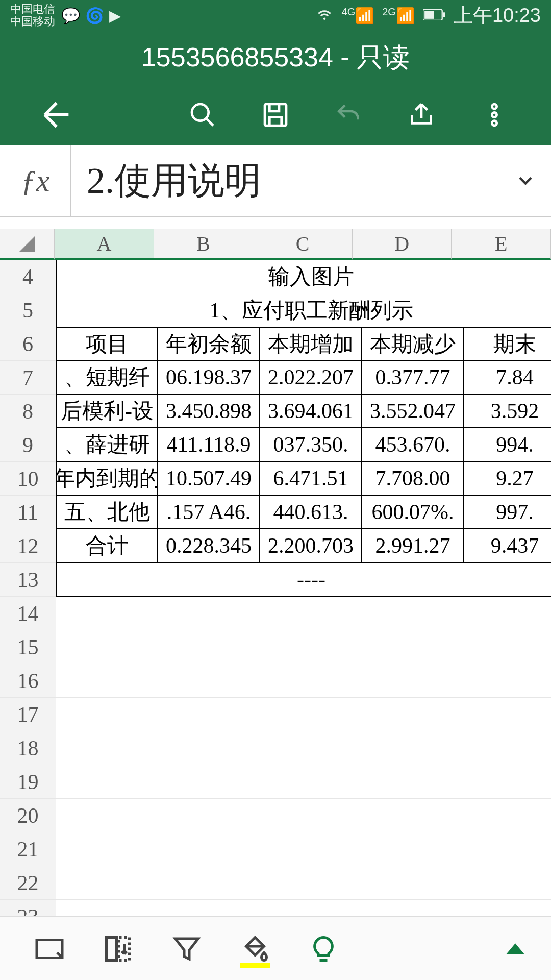 This screenshot has height=980, width=551. Describe the element at coordinates (304, 277) in the screenshot. I see `cell: 输入图片` at that location.